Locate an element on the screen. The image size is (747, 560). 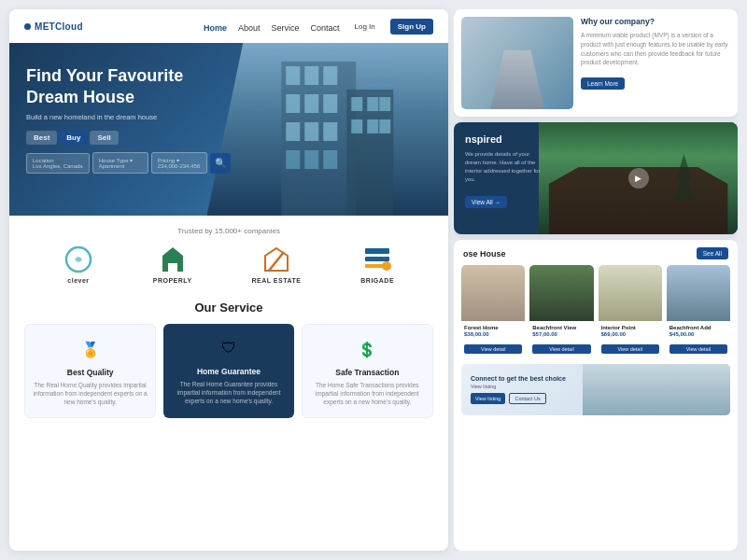
house-price-1: $38,00.00 is located at coordinates (493, 334).